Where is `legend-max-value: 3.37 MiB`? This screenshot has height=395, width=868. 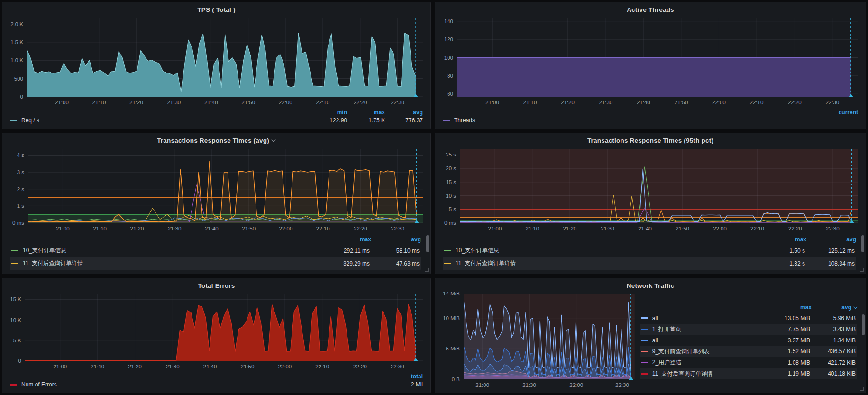
legend-max-value: 3.37 MiB is located at coordinates (787, 340).